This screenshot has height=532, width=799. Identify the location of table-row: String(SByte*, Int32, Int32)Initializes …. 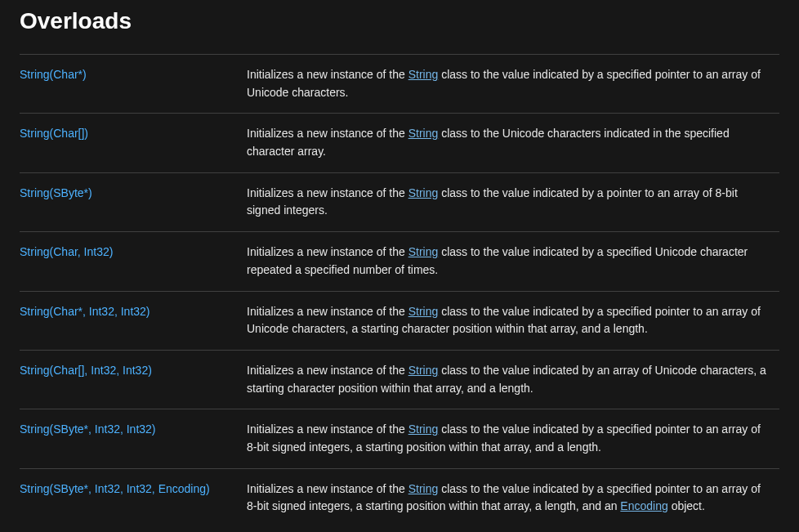
(400, 439).